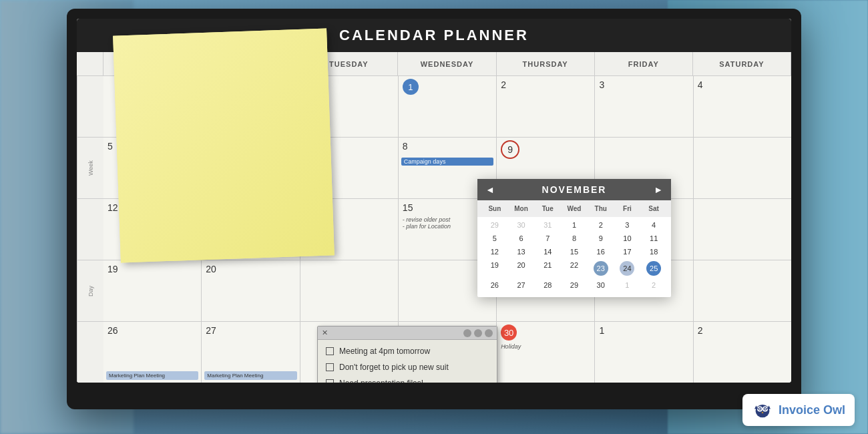 This screenshot has height=434, width=868. I want to click on task-popup: ✕ Meeting at 4pm tomorrow Don't forget, so click(407, 354).